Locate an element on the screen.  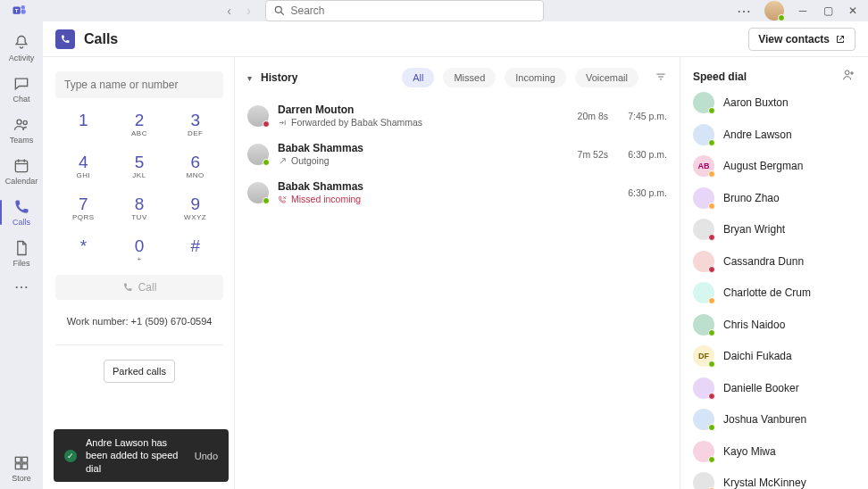
nav-forward-button: › is located at coordinates (249, 11).